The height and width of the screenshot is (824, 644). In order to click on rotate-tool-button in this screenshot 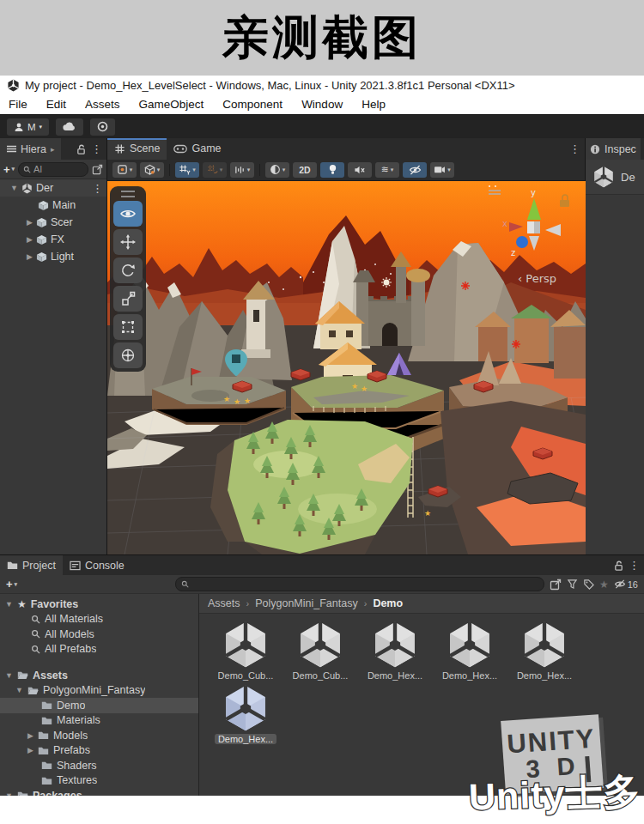, I will do `click(128, 270)`.